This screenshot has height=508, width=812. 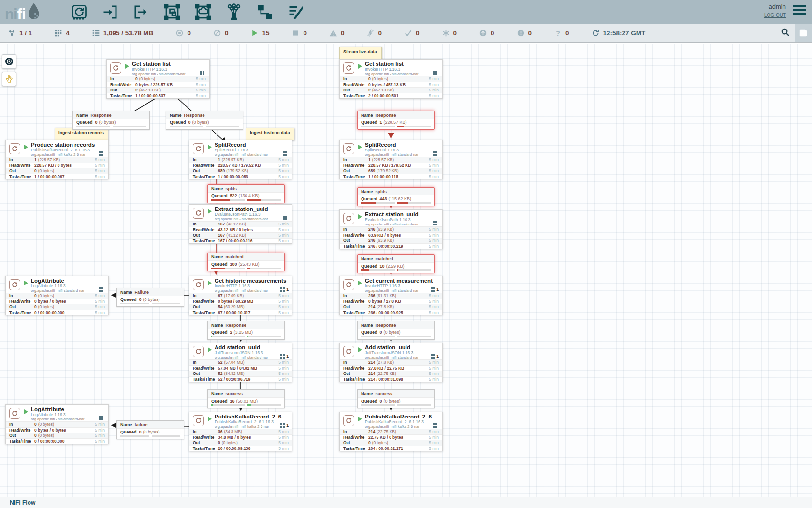 What do you see at coordinates (803, 33) in the screenshot?
I see `birdseye-toggle-icon` at bounding box center [803, 33].